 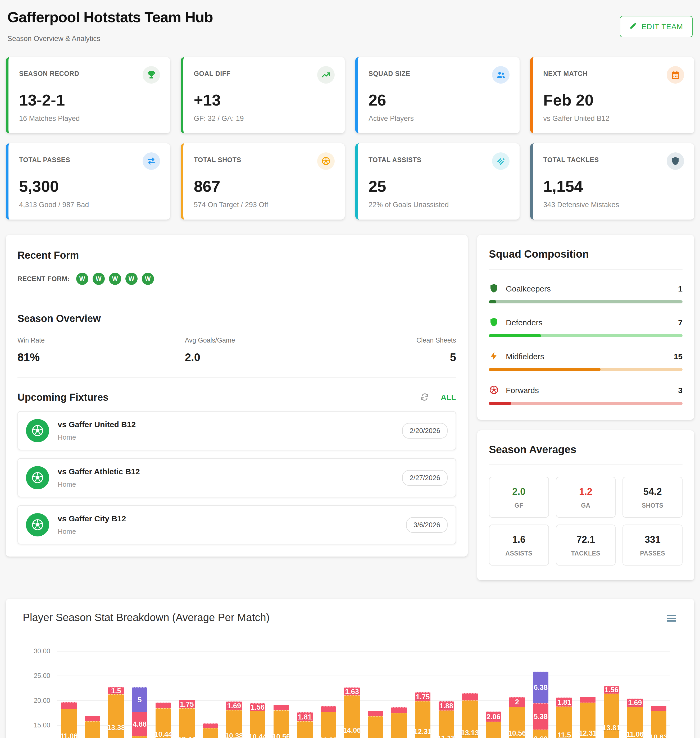 What do you see at coordinates (614, 119) in the screenshot?
I see `stat-card-sub: vs Gaffer United B12` at bounding box center [614, 119].